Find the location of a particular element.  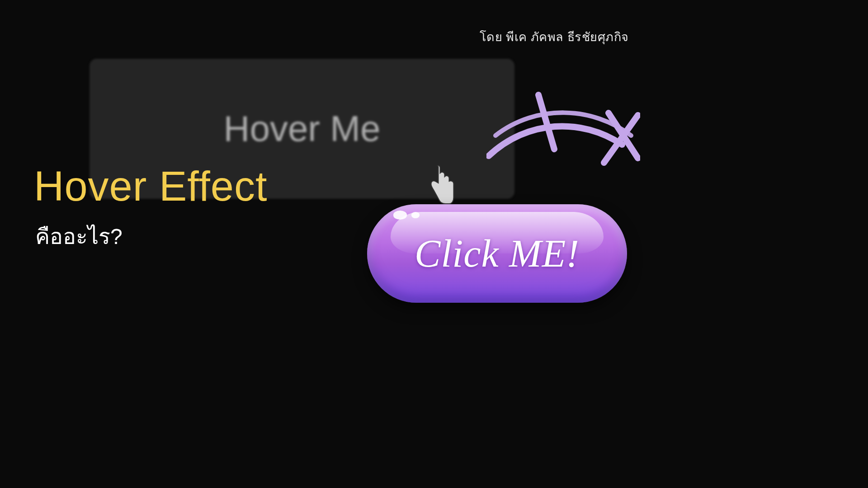

click-me-button: Click ME! is located at coordinates (497, 253).